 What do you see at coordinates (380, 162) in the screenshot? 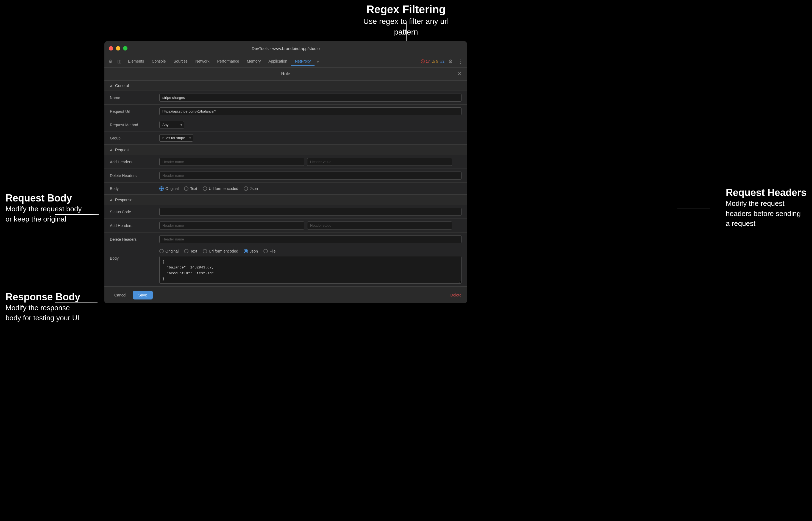
I see `request-add-header-value-input` at bounding box center [380, 162].